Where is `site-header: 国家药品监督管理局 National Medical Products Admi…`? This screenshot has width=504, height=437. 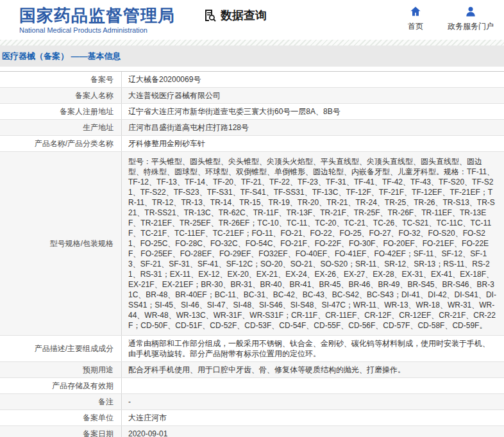 site-header: 国家药品监督管理局 National Medical Products Admi… is located at coordinates (252, 20).